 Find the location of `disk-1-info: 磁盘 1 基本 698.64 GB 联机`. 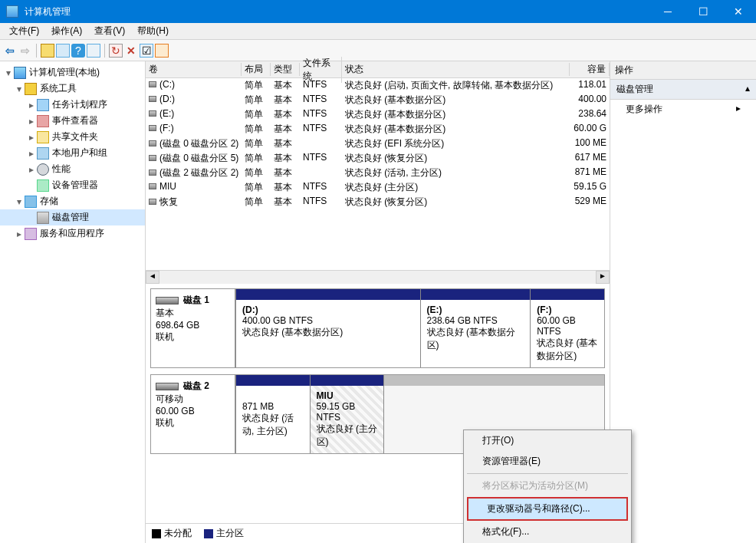

disk-1-info: 磁盘 1 基本 698.64 GB 联机 is located at coordinates (193, 328).